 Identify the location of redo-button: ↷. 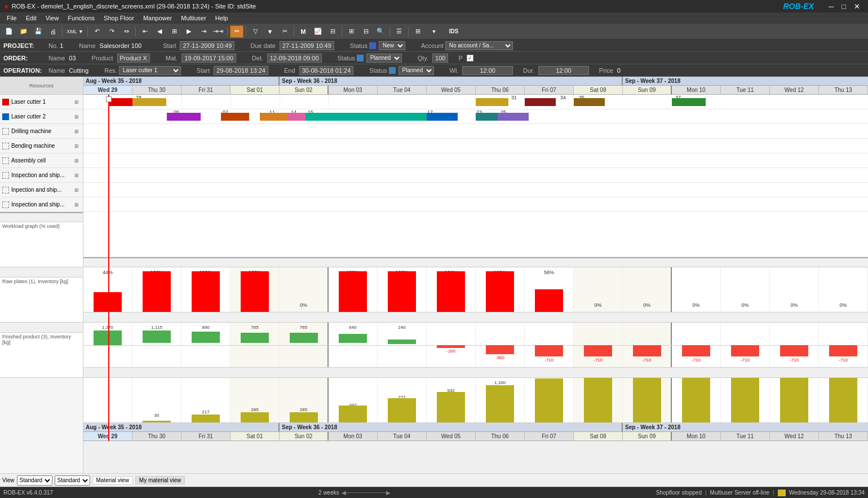
(112, 32).